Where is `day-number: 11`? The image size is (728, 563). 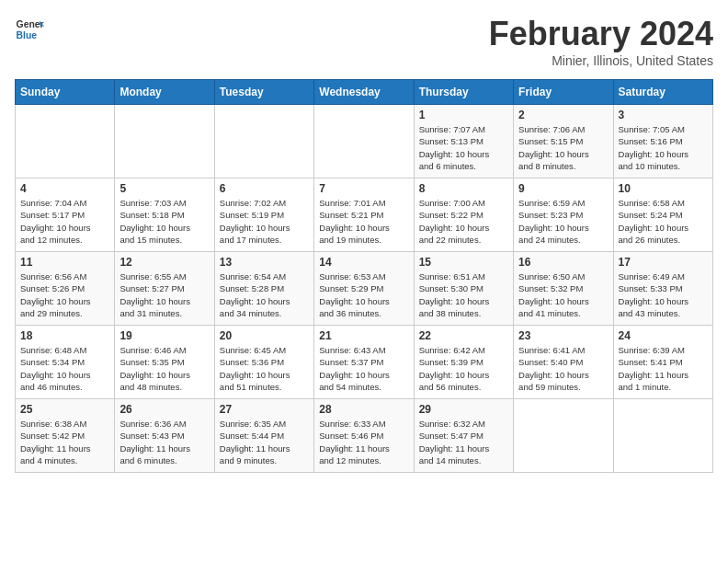 day-number: 11 is located at coordinates (64, 262).